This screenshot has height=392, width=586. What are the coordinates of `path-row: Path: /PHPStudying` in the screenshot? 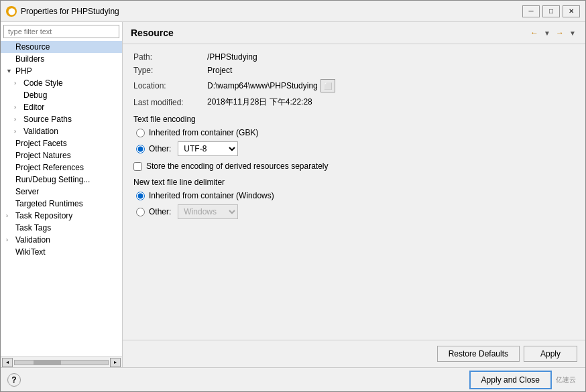 It's located at (354, 57).